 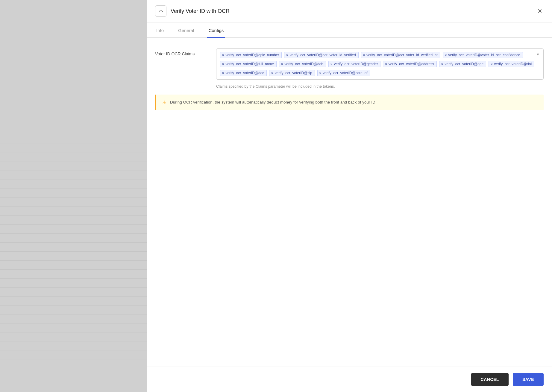 What do you see at coordinates (250, 64) in the screenshot?
I see `tag-label-4: verify_ocr_voterID@full_name` at bounding box center [250, 64].